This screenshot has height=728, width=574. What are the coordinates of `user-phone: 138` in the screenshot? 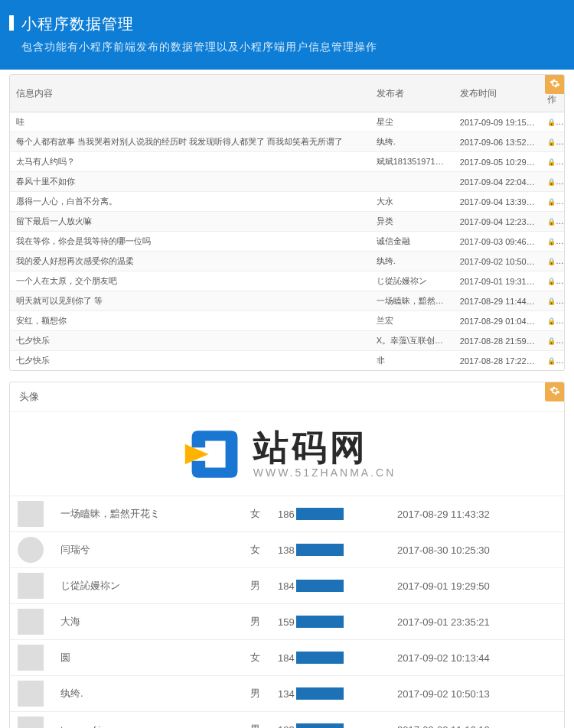 It's located at (338, 550).